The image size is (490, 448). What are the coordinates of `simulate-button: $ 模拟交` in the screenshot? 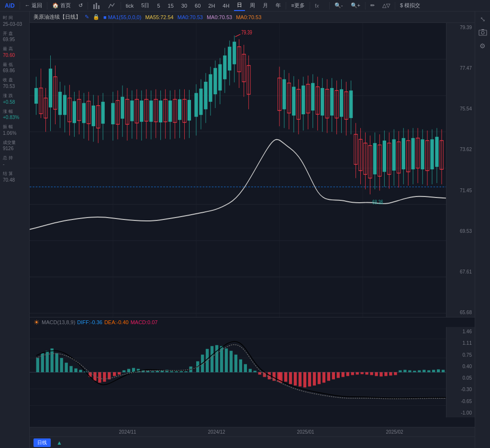 It's located at (410, 6).